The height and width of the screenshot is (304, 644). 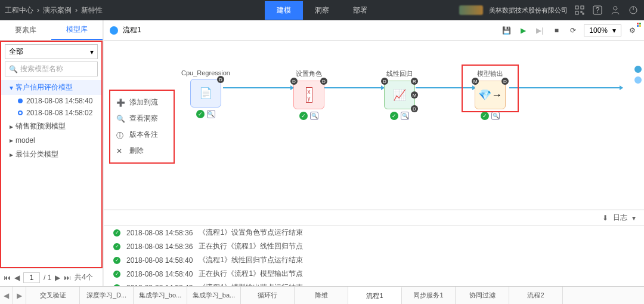 What do you see at coordinates (51, 154) in the screenshot?
I see `tree-group: ▸ 最佳分类模型` at bounding box center [51, 154].